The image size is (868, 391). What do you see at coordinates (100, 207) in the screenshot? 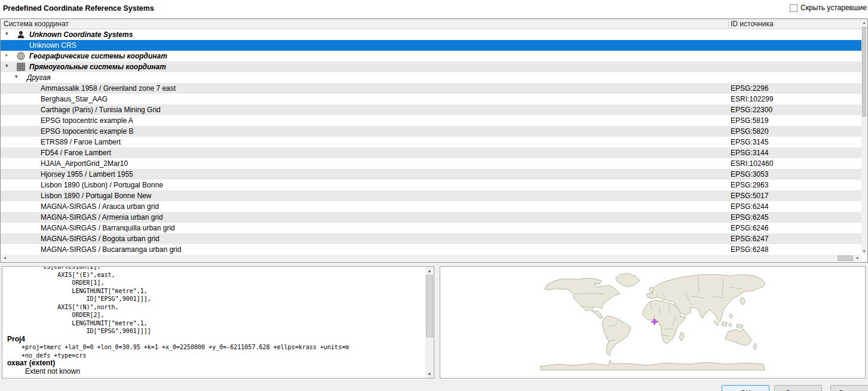
I see `crs-name: MAGNA-SIRGAS / Arauca urban grid` at bounding box center [100, 207].